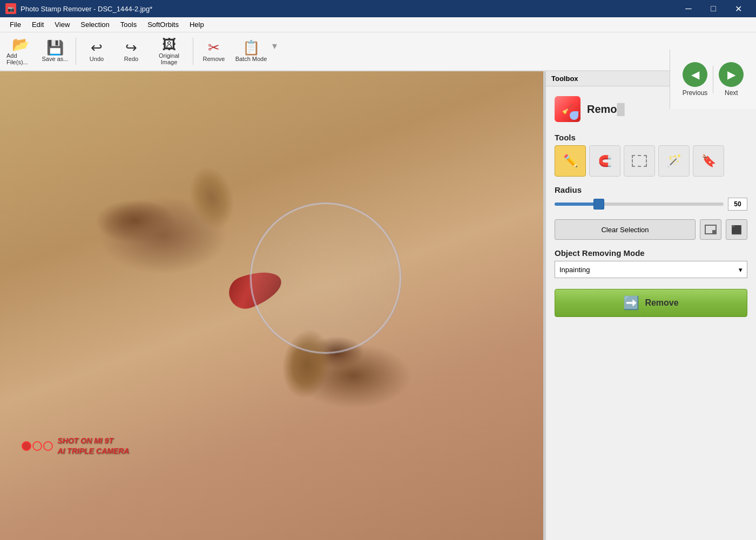  Describe the element at coordinates (214, 59) in the screenshot. I see `remove-toolbar-label: Remove` at that location.